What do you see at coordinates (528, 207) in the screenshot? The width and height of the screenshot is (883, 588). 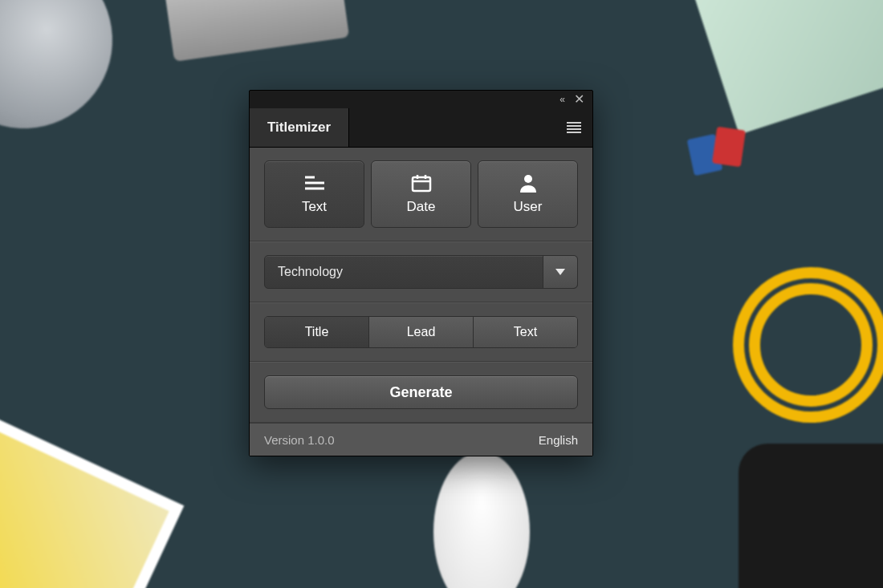 I see `tab-label: User` at bounding box center [528, 207].